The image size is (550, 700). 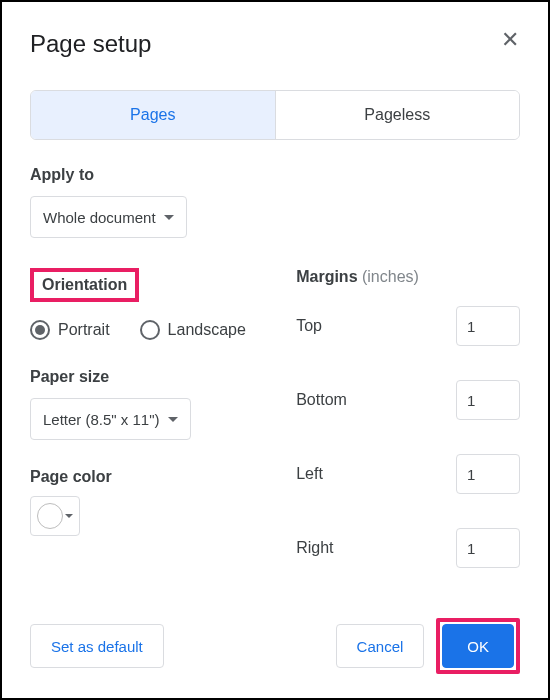 What do you see at coordinates (488, 474) in the screenshot?
I see `margin-left-input` at bounding box center [488, 474].